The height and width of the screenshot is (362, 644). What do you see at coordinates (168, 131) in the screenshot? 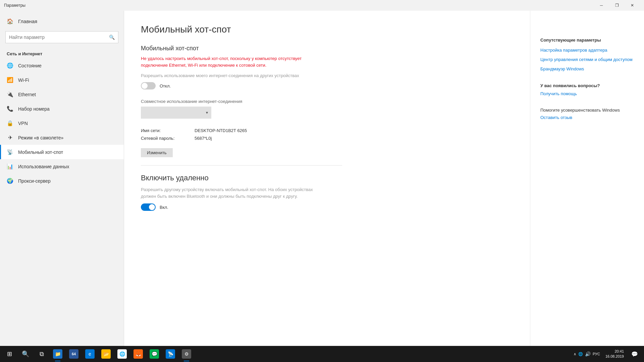
I see `network-name-label: Имя сети:` at bounding box center [168, 131].